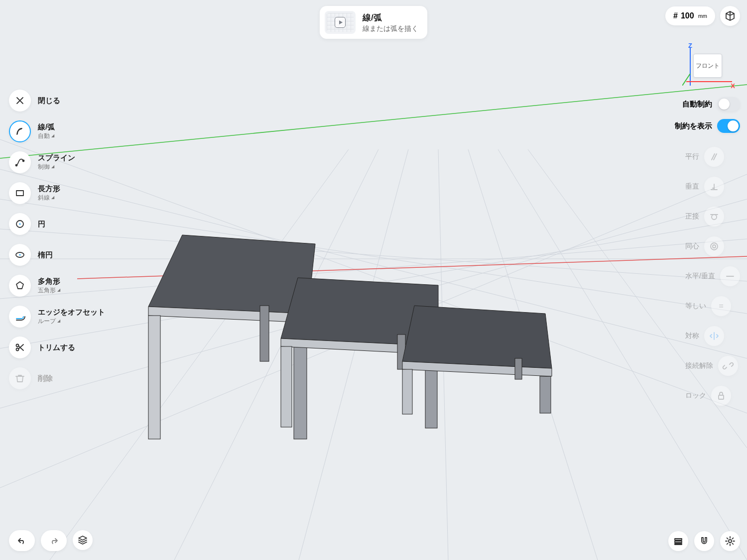  Describe the element at coordinates (20, 347) in the screenshot. I see `trim-icon` at that location.